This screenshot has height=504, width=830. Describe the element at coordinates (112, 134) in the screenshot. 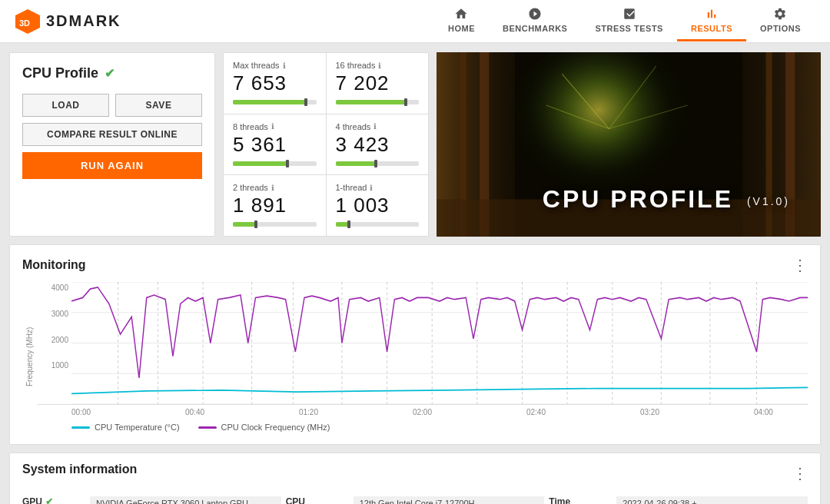

I see `compare-button: COMPARE RESULT ONLINE` at that location.